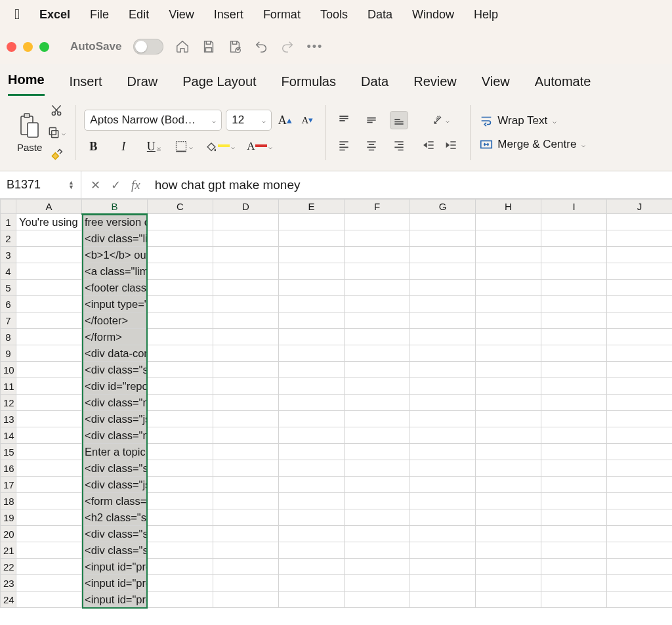 The image size is (672, 625). Describe the element at coordinates (9, 517) in the screenshot. I see `row-header: 19` at that location.